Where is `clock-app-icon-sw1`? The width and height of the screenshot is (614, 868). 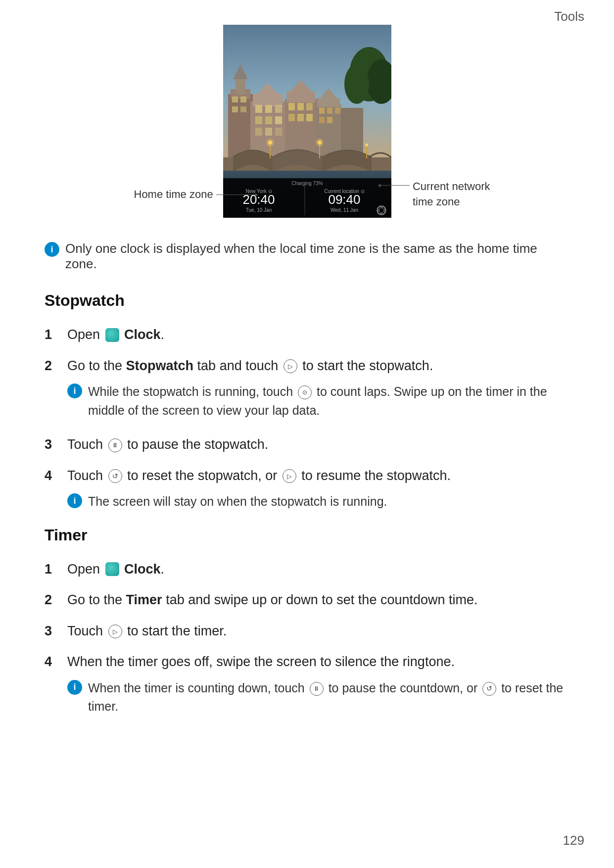
clock-app-icon-sw1 is located at coordinates (112, 335).